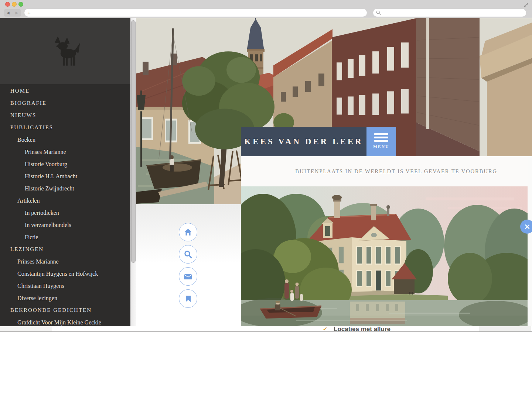 The width and height of the screenshot is (532, 406). What do you see at coordinates (65, 310) in the screenshot?
I see `sidebar-item-bekroonde-gedichten: BEKROONDE GEDICHTEN` at bounding box center [65, 310].